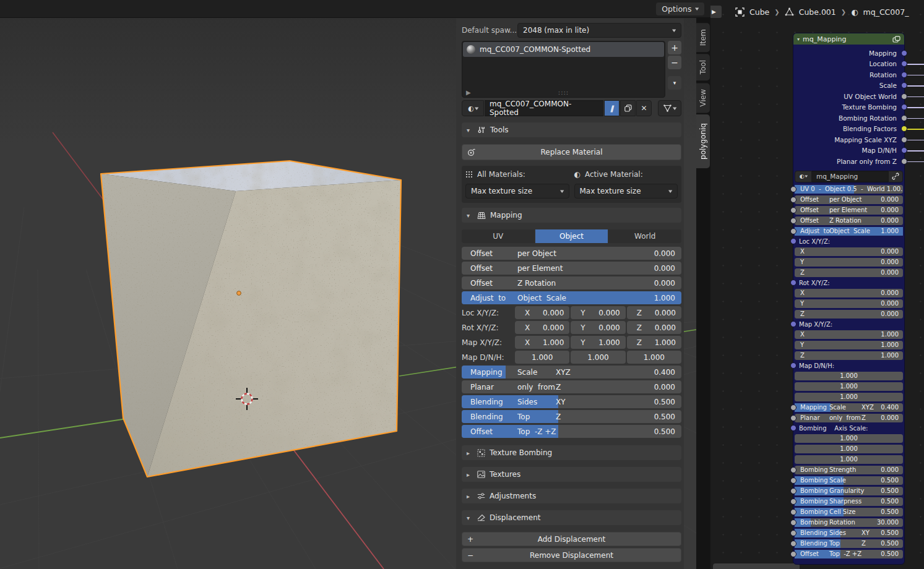 This screenshot has height=569, width=924. Describe the element at coordinates (849, 554) in the screenshot. I see `node-input-slider: OffsetTop -Z +Z0.500` at that location.